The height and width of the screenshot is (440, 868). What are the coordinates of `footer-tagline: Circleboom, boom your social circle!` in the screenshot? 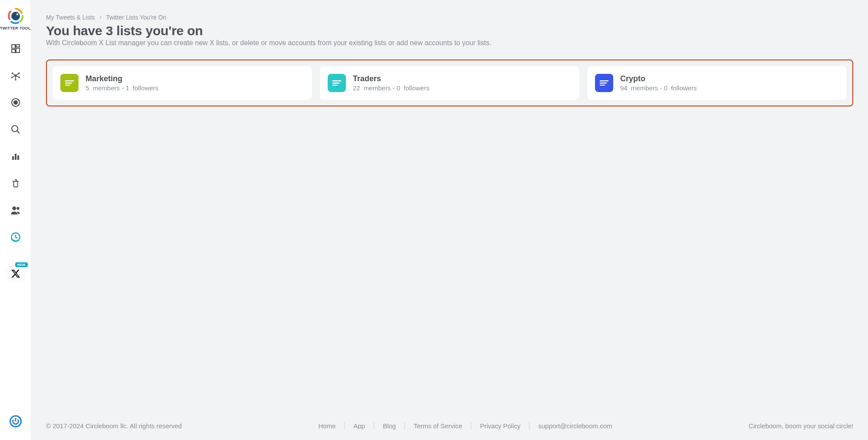 It's located at (801, 426).